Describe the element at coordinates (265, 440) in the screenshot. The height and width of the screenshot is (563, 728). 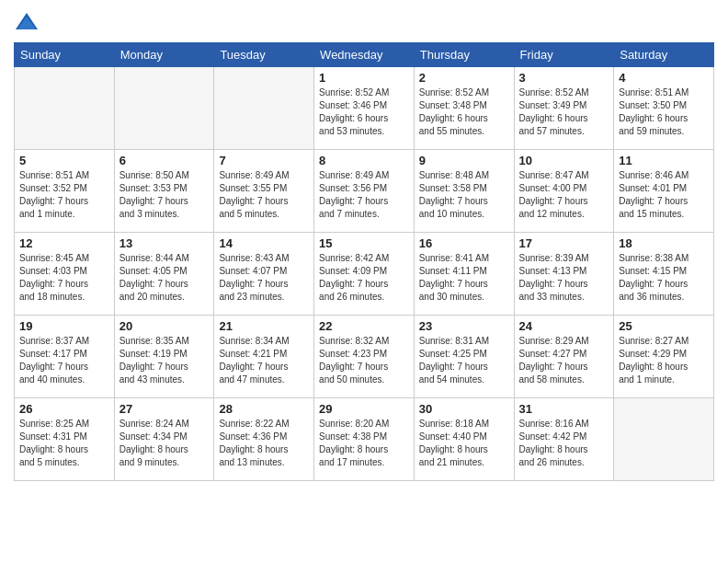
I see `calendar-cell: 28Sunrise: 8:22 AM Sunset: 4:36 PM Dayli…` at that location.